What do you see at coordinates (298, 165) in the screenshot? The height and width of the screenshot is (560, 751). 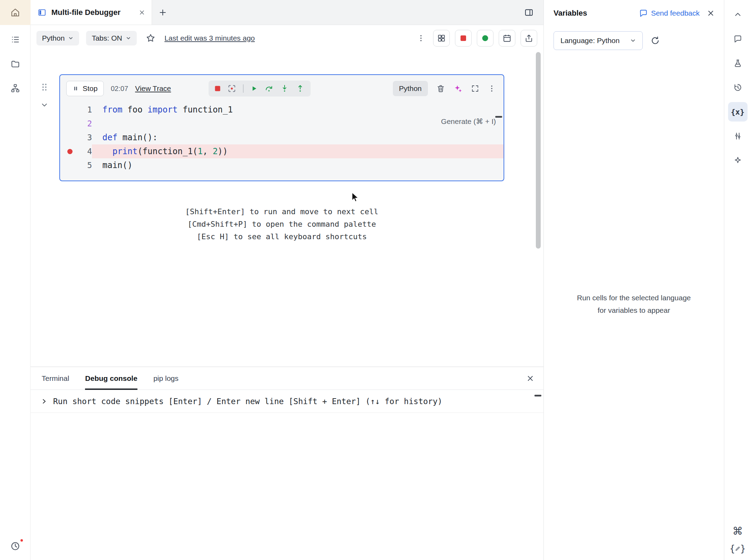 I see `code-text: main()` at bounding box center [298, 165].